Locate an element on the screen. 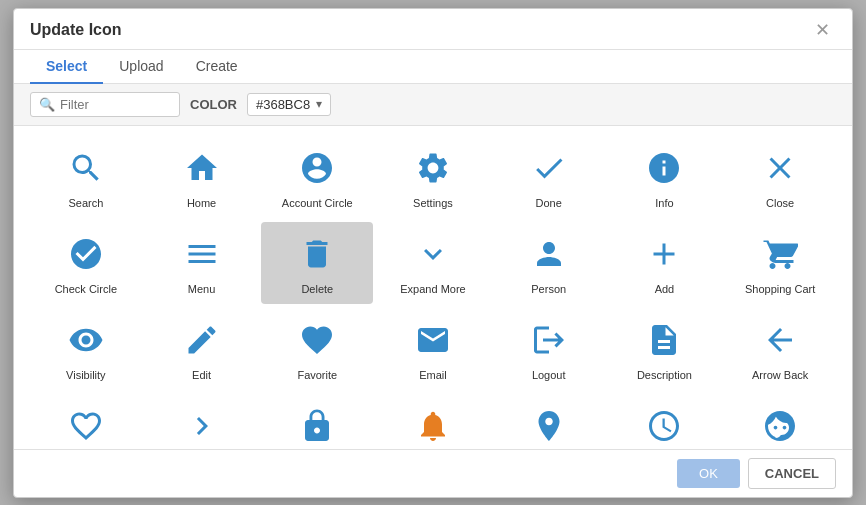 The height and width of the screenshot is (505, 866). favorite-border-icon is located at coordinates (86, 426).